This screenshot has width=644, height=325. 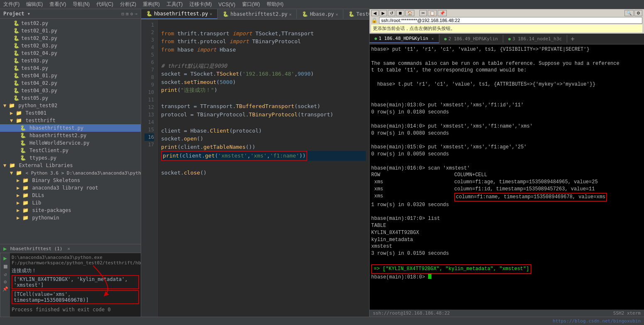 I want to click on py-tab-icon: 🐍, so click(x=149, y=14).